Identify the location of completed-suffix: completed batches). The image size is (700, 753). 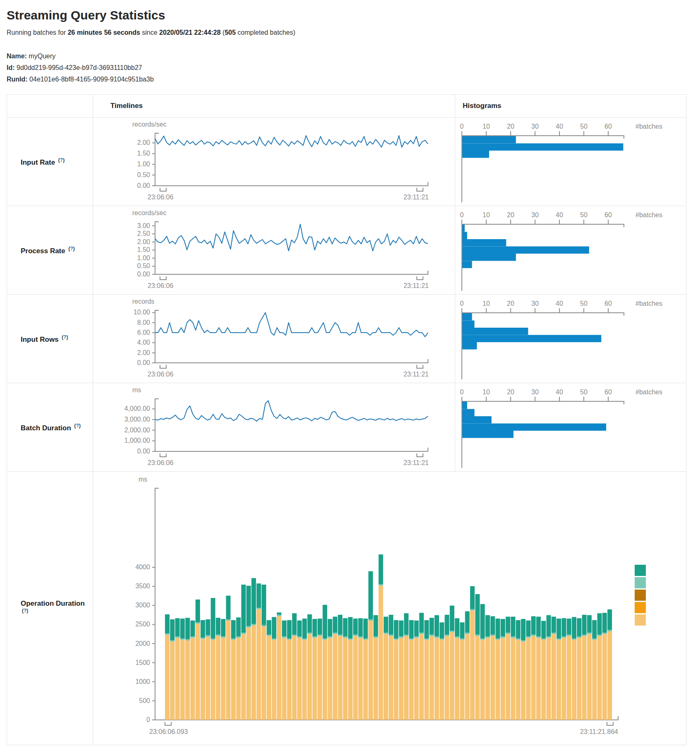
(265, 32).